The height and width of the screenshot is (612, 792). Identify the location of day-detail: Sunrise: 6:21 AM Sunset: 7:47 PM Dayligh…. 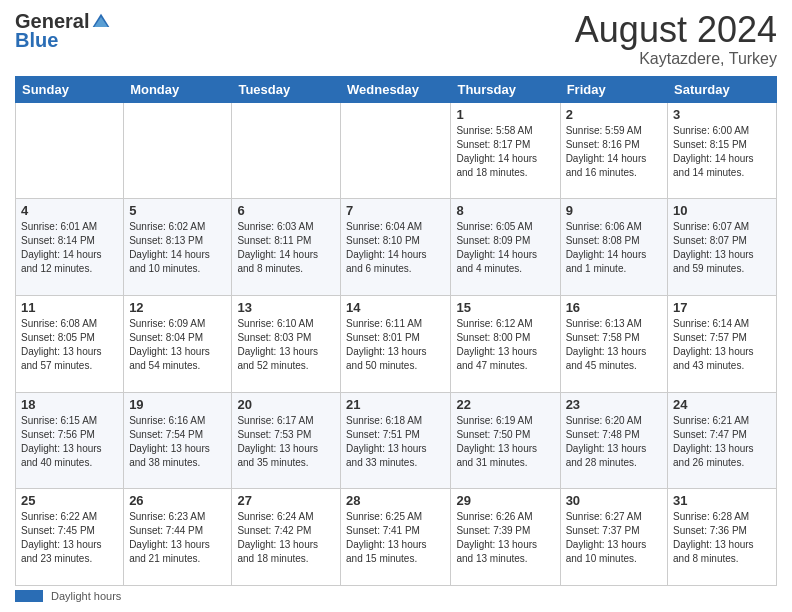
(714, 442).